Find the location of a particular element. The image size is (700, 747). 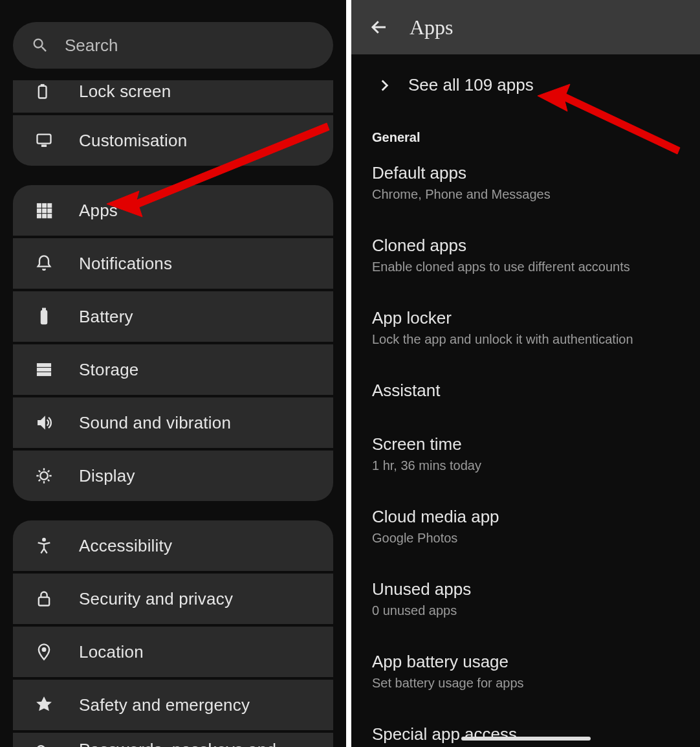

row-label: Safety and emergency is located at coordinates (164, 706).